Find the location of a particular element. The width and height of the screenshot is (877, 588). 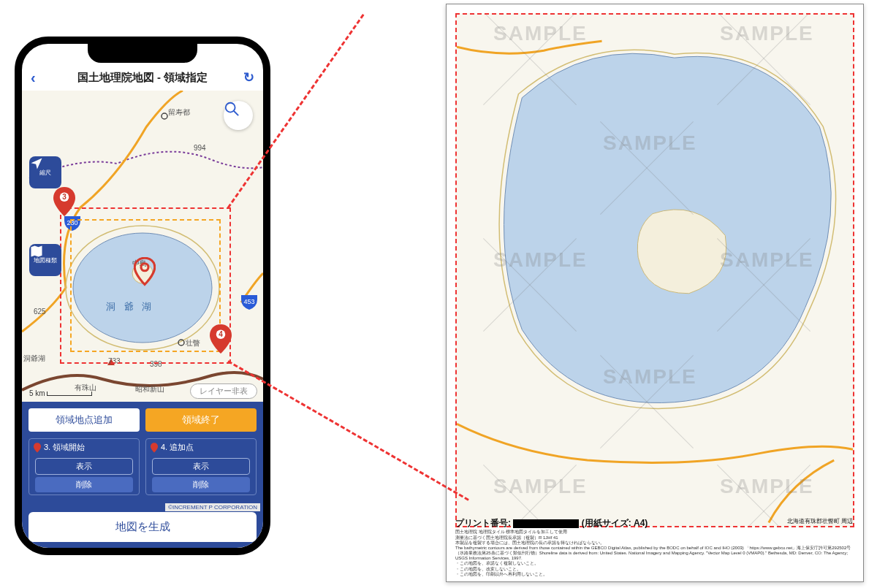

print-fineprint: ・この地図を、承諾なく複製しないこと。 is located at coordinates (655, 564).